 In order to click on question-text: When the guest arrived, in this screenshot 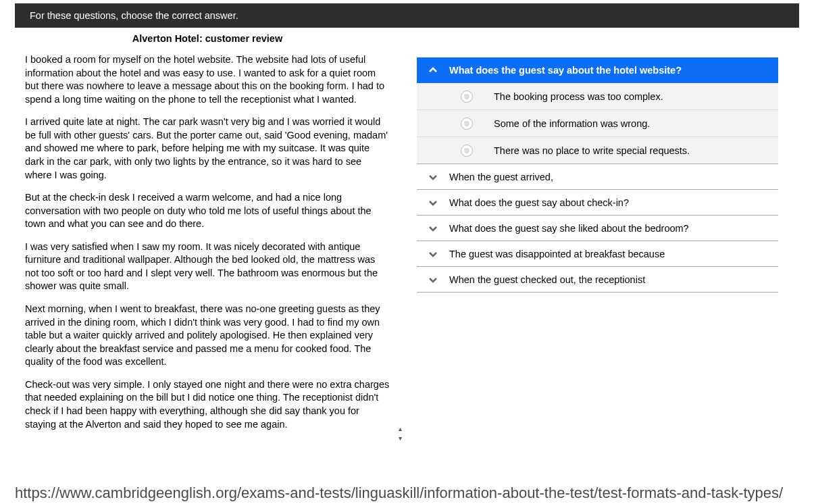, I will do `click(613, 177)`.